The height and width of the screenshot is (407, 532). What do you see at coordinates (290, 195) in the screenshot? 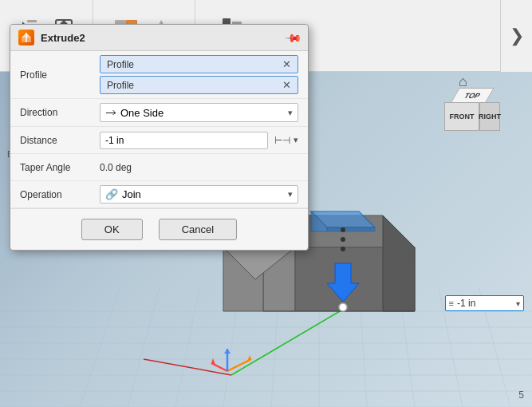
I see `operation-chevron-icon: ▾` at bounding box center [290, 195].